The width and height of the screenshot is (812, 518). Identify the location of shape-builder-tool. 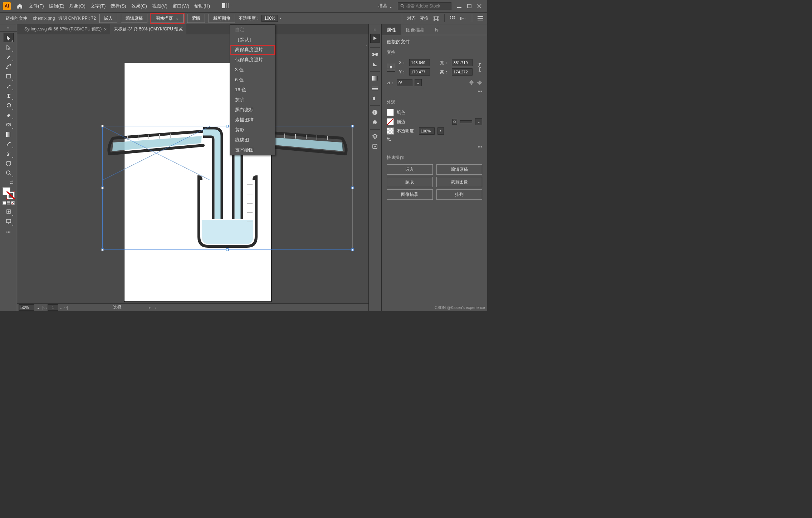
(9, 125).